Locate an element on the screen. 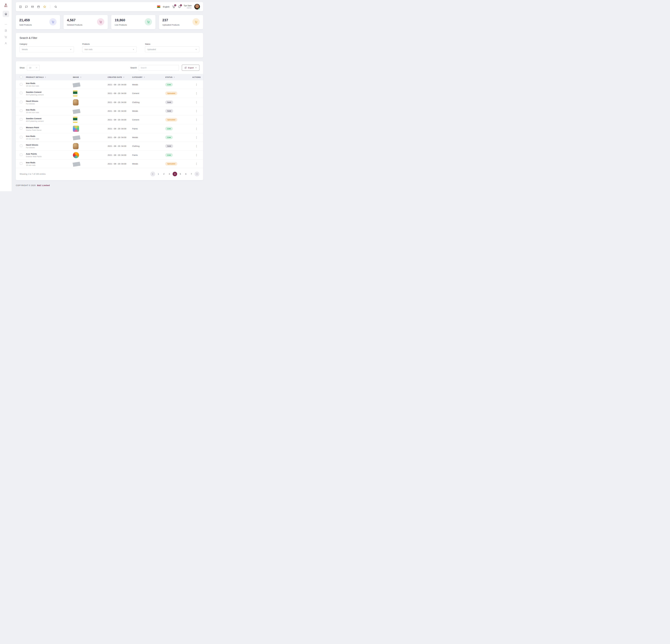  search-icon is located at coordinates (56, 7).